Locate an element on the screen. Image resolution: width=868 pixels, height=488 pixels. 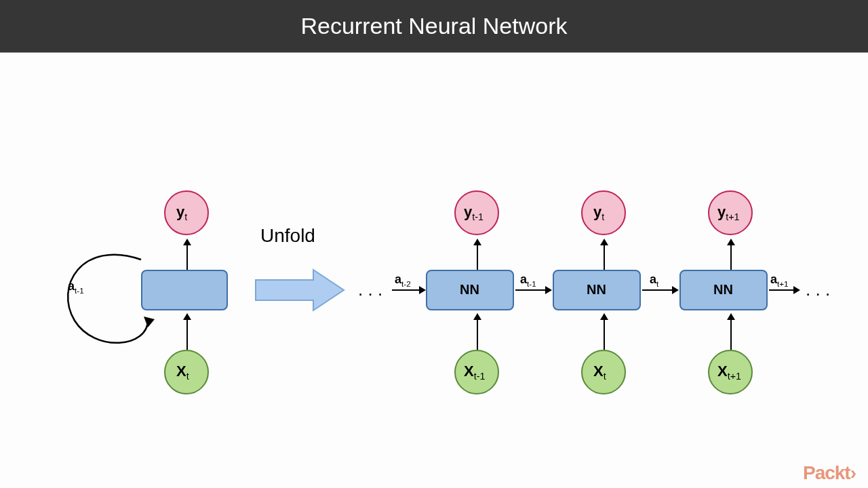
title-bar: Recurrent Neural Network is located at coordinates (434, 26).